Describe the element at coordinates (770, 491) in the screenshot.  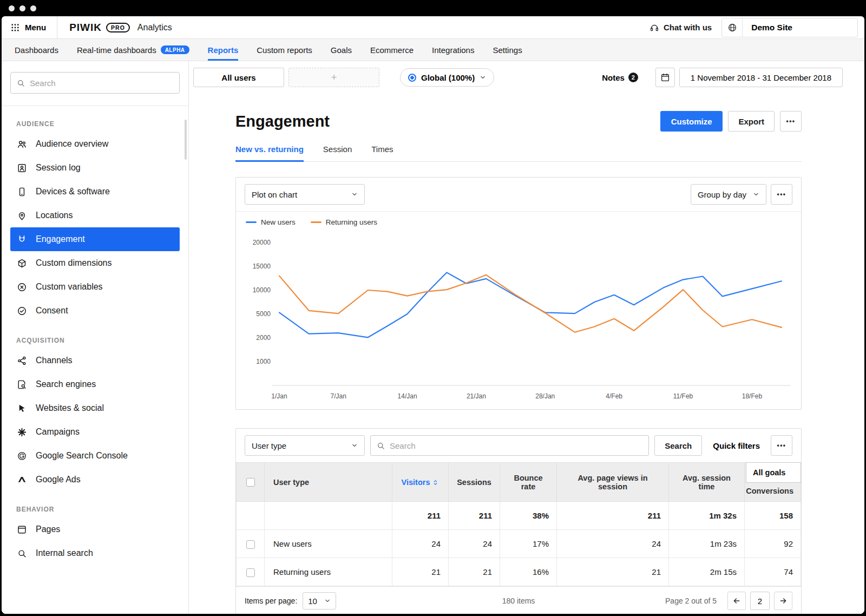
I see `conversions-header-label: Conversions` at that location.